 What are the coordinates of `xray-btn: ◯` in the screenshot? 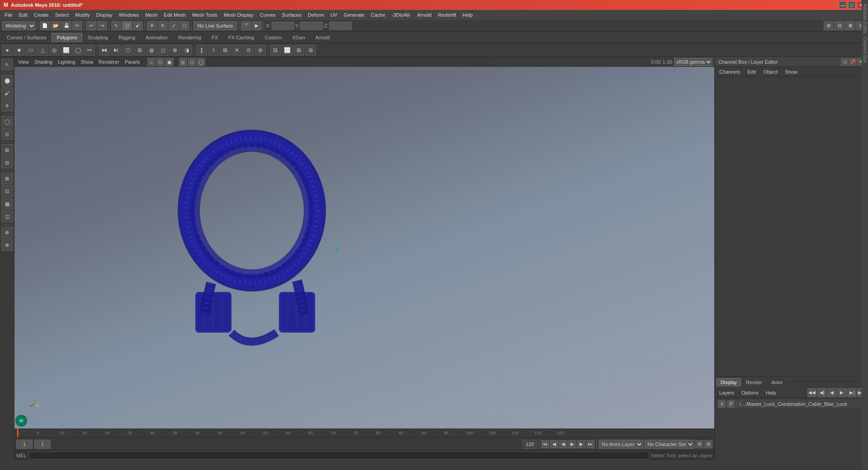 It's located at (201, 62).